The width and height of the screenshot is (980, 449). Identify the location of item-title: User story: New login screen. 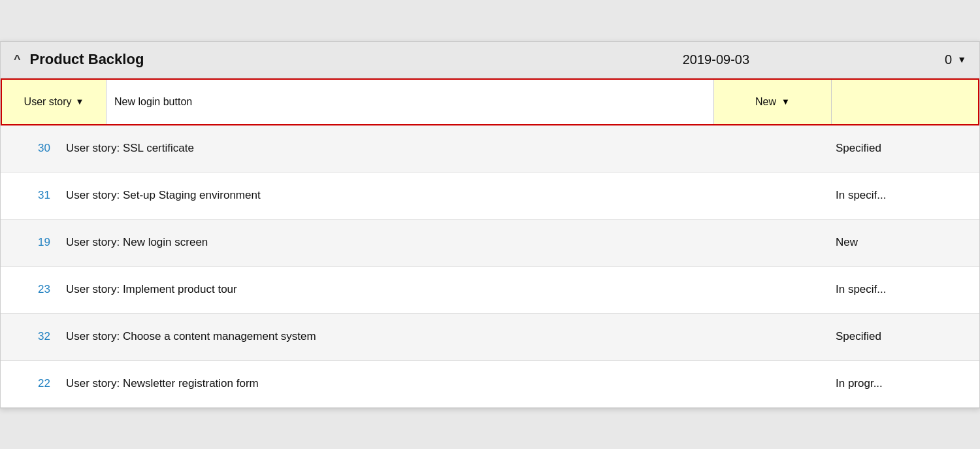
(451, 242).